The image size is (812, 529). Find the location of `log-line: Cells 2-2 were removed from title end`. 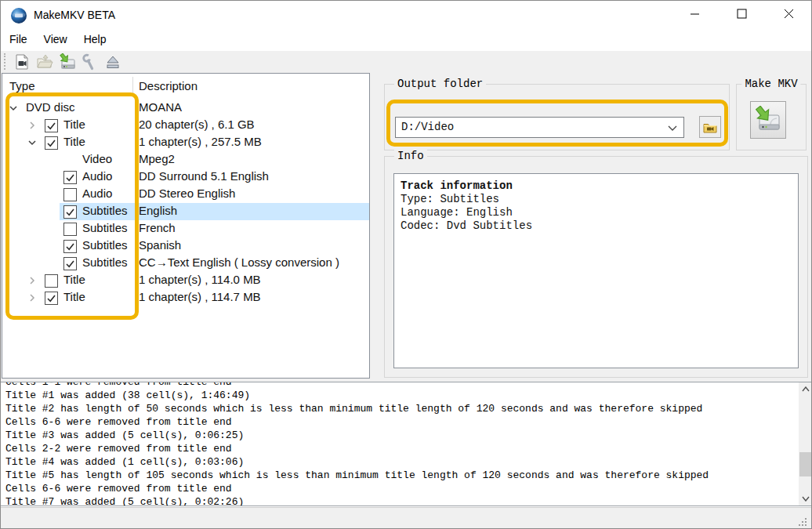

log-line: Cells 2-2 were removed from title end is located at coordinates (357, 448).